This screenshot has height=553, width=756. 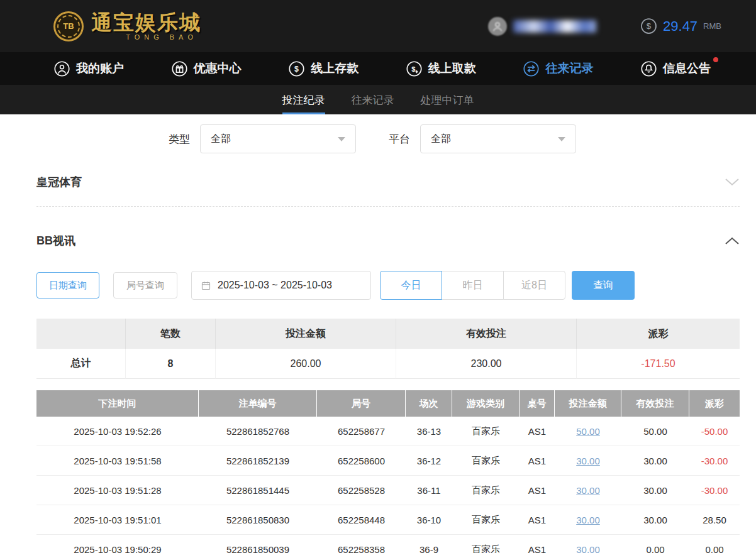 What do you see at coordinates (569, 68) in the screenshot?
I see `nav-label: 往来记录` at bounding box center [569, 68].